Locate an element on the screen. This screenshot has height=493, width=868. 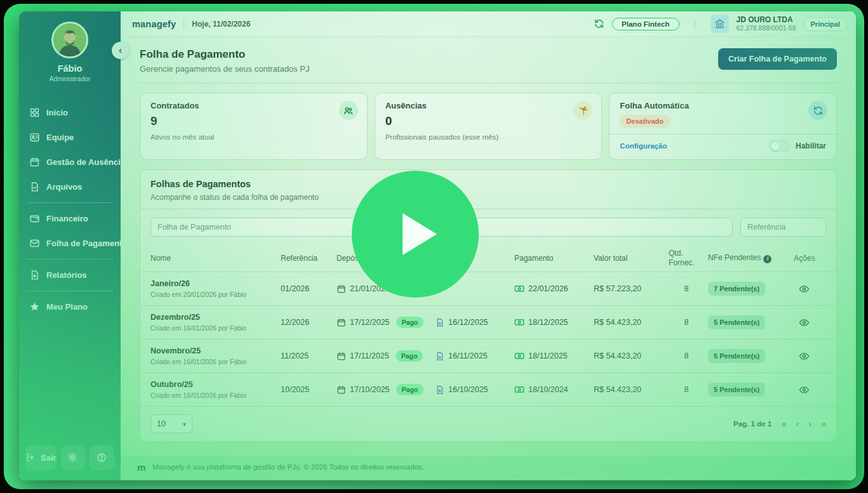
column-header-acoes: Ações is located at coordinates (806, 259).